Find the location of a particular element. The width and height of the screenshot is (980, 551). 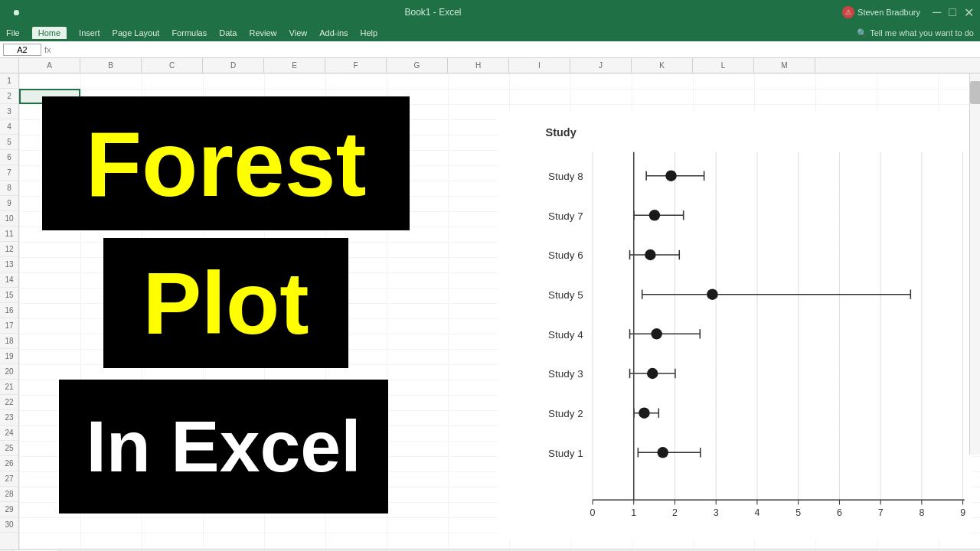

tab-addins: Add-ins is located at coordinates (334, 33).